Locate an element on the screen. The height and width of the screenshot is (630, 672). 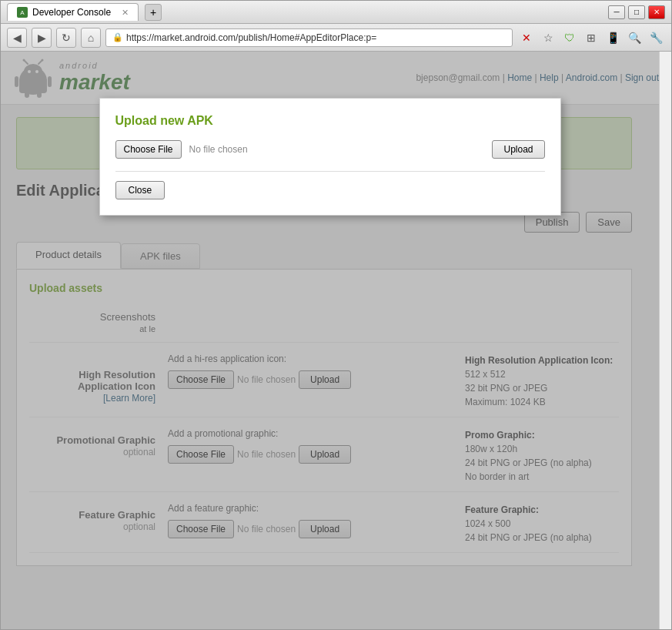
svg-text: A is located at coordinates (22, 12).